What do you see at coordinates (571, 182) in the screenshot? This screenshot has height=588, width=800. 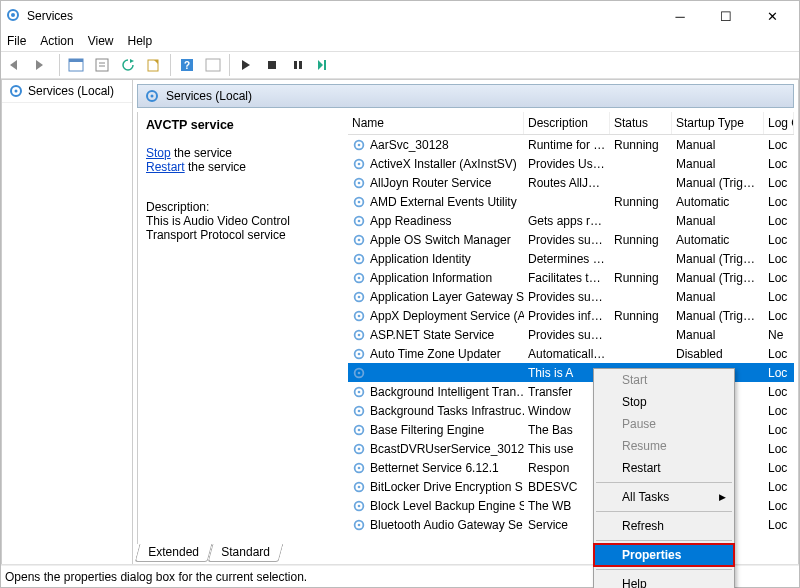 I see `table-row: AllJoyn Router ServiceRoutes AllJo…Manua…` at bounding box center [571, 182].